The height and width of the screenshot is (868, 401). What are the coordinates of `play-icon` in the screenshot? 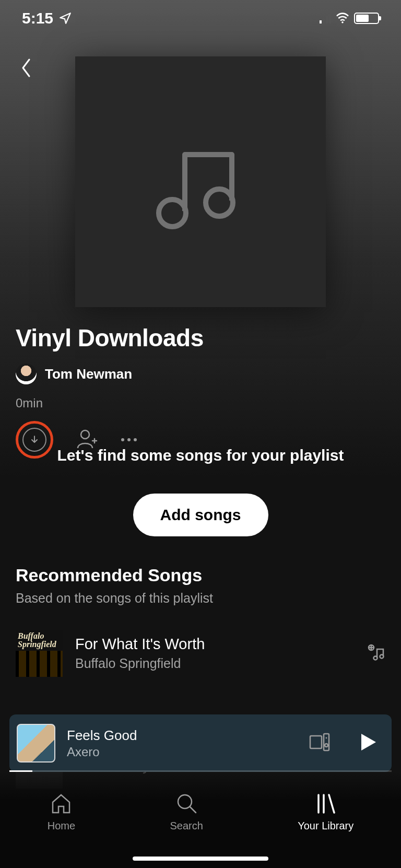 It's located at (368, 742).